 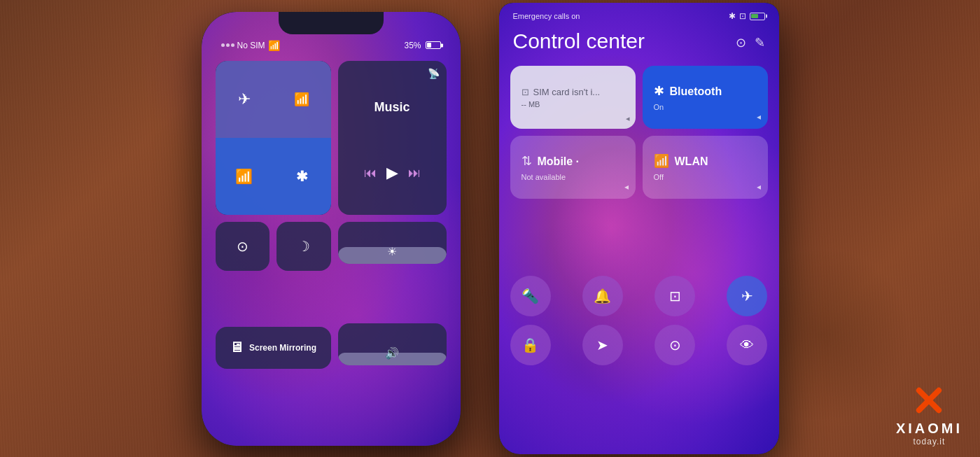 I want to click on wlan-tile: 📶 WLAN Off ◂, so click(x=706, y=167).